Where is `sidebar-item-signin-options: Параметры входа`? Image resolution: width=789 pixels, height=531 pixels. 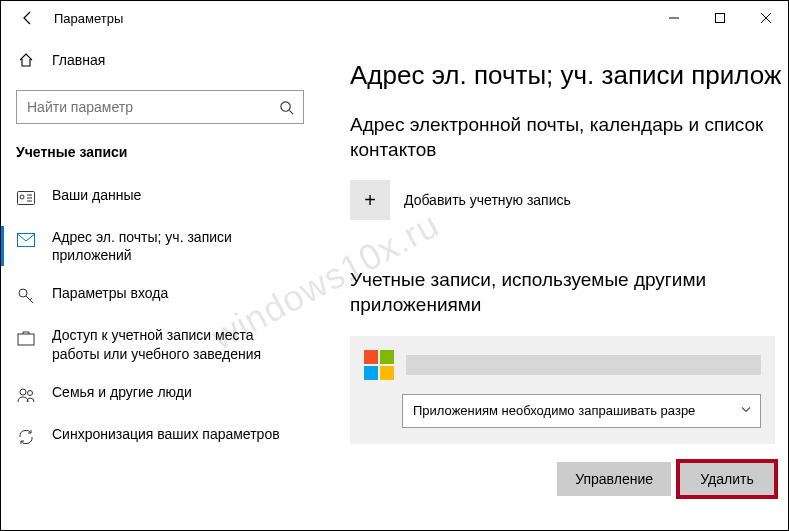
sidebar-item-signin-options: Параметры входа is located at coordinates (160, 295).